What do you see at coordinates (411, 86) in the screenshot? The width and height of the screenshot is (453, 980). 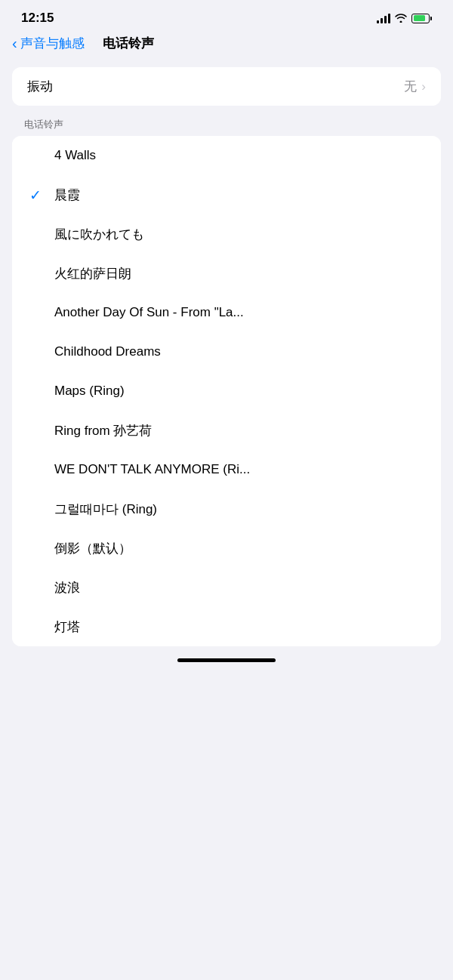 I see `vibration-value: 无` at bounding box center [411, 86].